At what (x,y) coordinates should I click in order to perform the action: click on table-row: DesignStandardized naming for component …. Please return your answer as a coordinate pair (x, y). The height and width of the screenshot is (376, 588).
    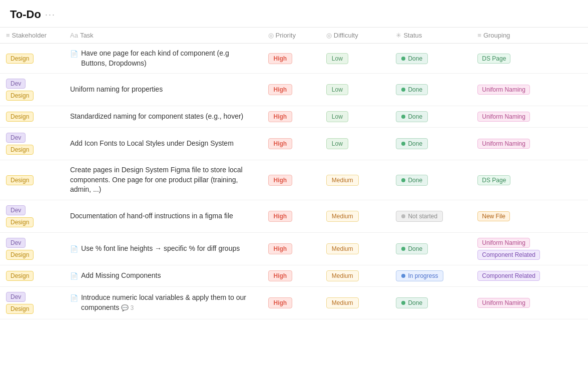
    Looking at the image, I should click on (294, 117).